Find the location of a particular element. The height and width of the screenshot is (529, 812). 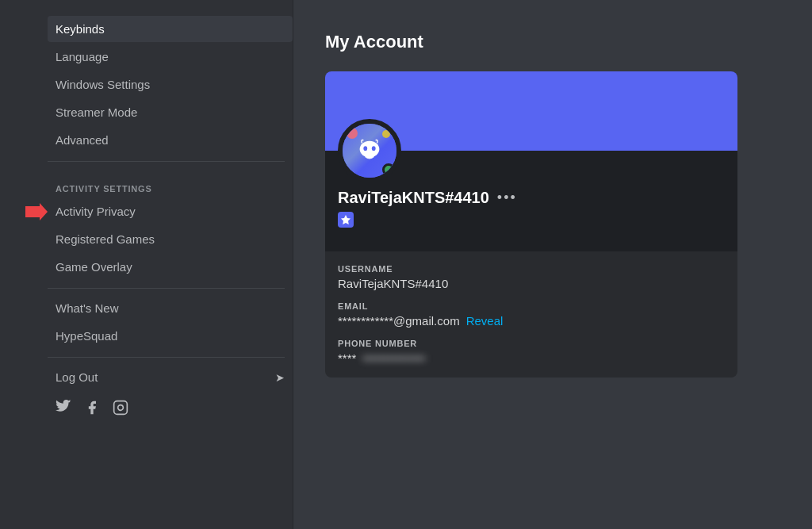

username-value: RaviTejaKNTS#4410 is located at coordinates (531, 284).